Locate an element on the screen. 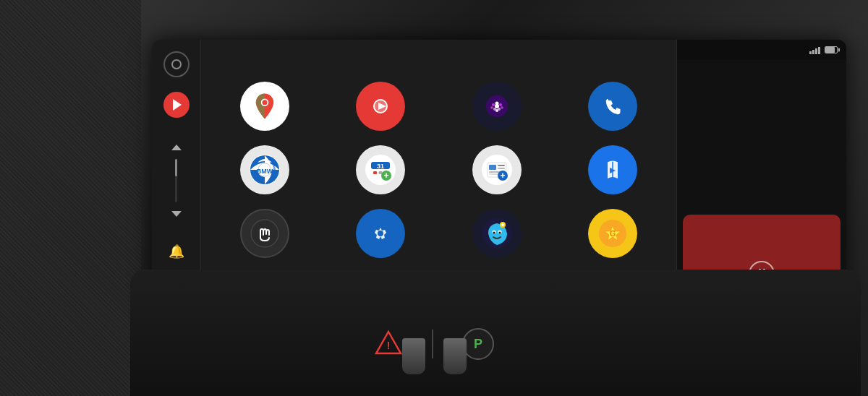 This screenshot has width=868, height=396. waze-icon is located at coordinates (497, 233).